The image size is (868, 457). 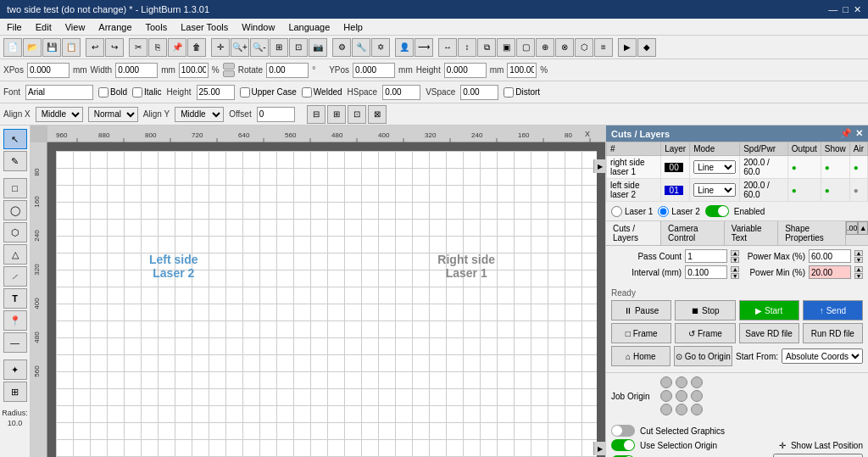 I want to click on optimization-settings-btn: Optimization Settings, so click(x=819, y=455).